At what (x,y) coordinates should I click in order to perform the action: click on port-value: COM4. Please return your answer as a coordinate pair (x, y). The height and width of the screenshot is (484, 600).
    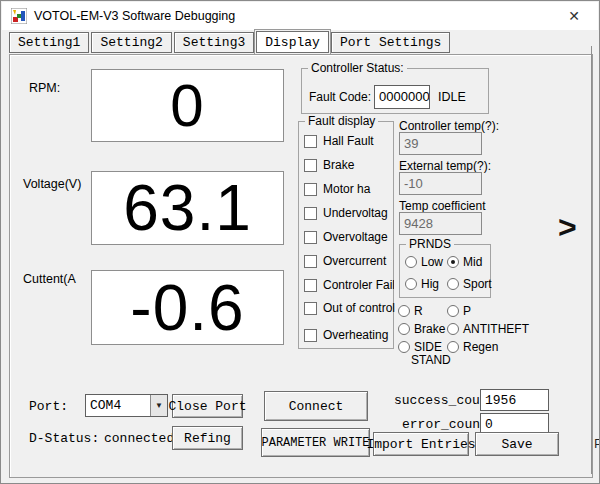
    Looking at the image, I should click on (118, 406).